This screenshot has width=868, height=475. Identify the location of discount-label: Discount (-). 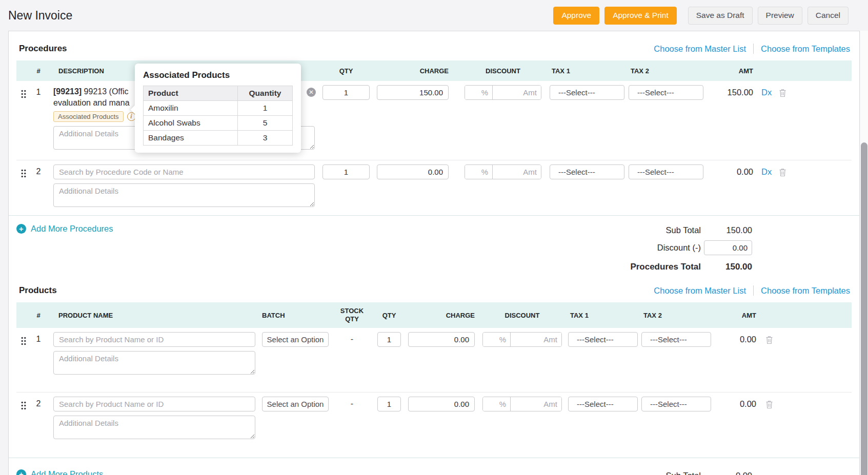
(679, 248).